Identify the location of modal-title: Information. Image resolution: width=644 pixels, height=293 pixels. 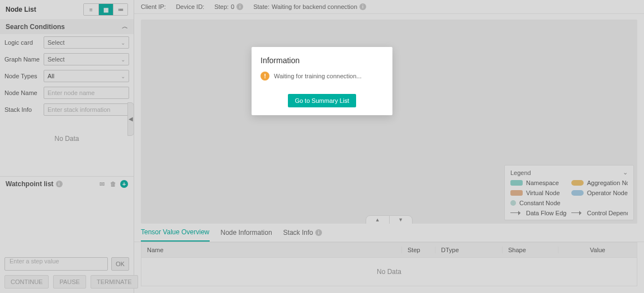
(322, 60).